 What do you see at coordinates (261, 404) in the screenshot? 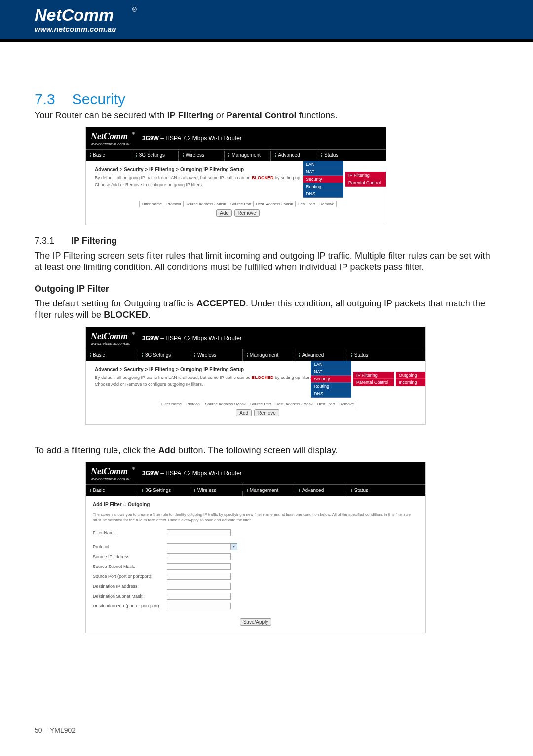
I see `col-source-port: Source Port` at bounding box center [261, 404].